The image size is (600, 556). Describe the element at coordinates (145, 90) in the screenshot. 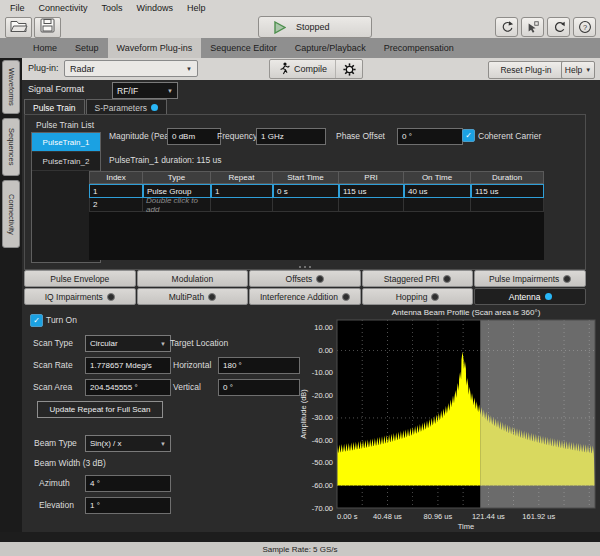

I see `signal-format-dropdown: RF/IF ▼` at that location.